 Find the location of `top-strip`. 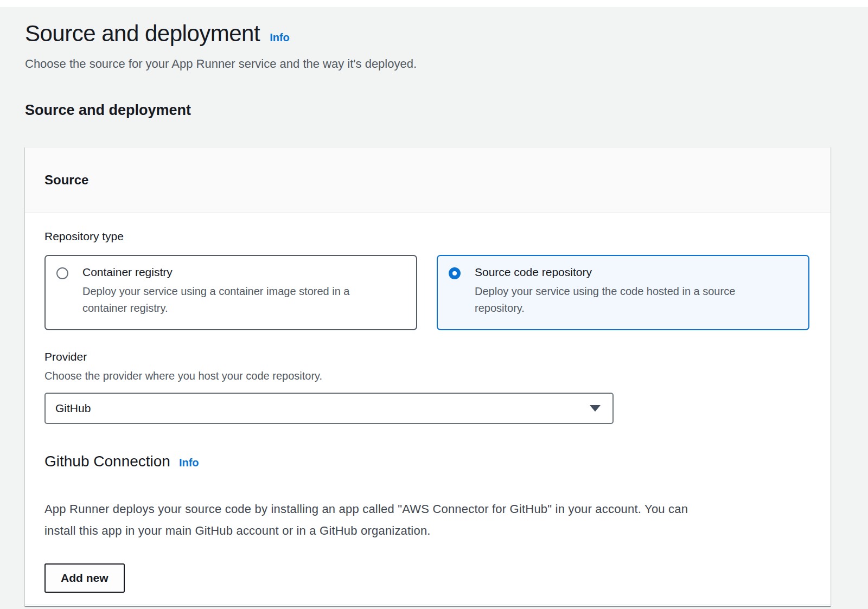

top-strip is located at coordinates (434, 3).